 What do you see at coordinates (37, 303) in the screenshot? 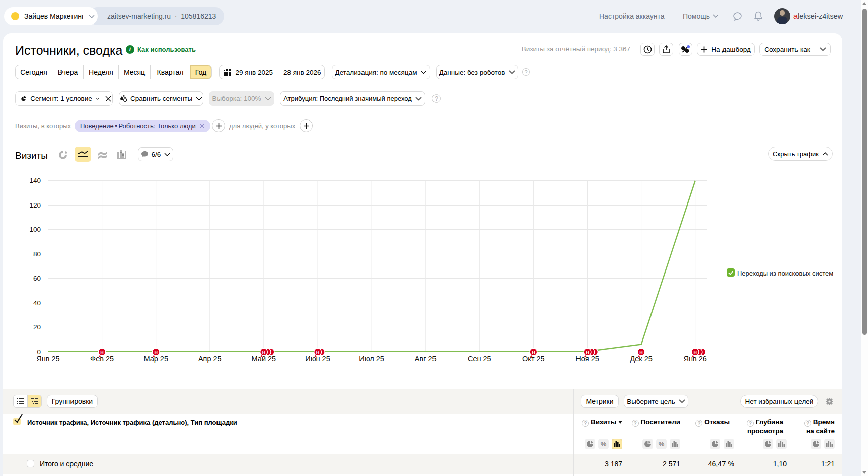
I see `svg-text: 40` at bounding box center [37, 303].